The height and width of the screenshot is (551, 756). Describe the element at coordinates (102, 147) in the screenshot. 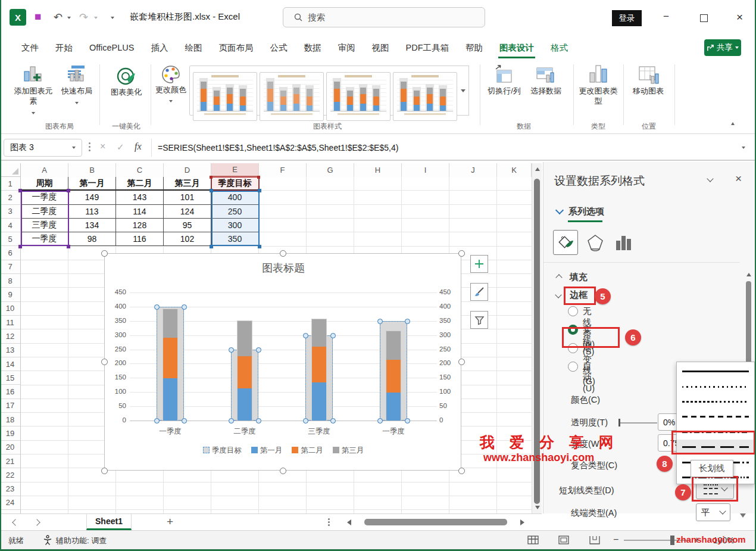

I see `cancel-icon: ×` at that location.